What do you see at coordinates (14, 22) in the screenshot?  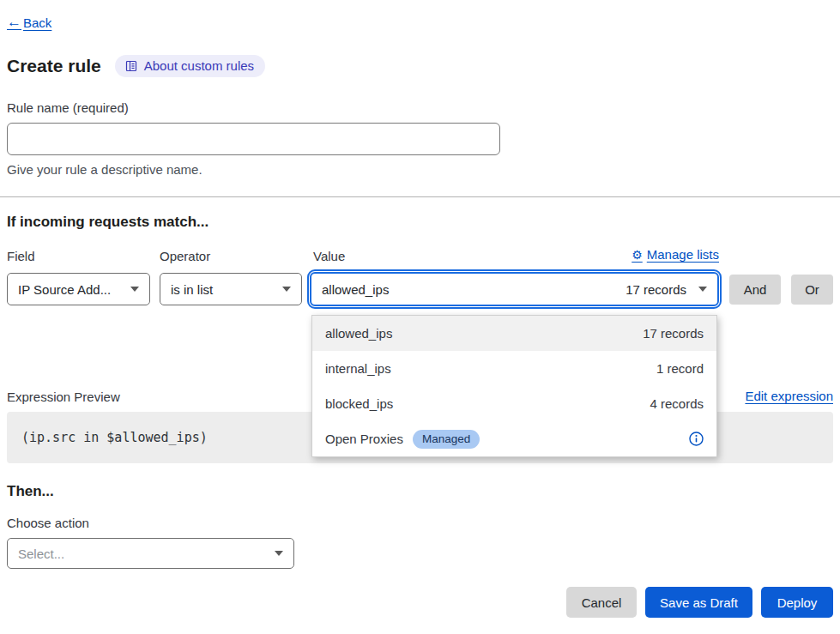 I see `back-arrow-icon: ←` at bounding box center [14, 22].